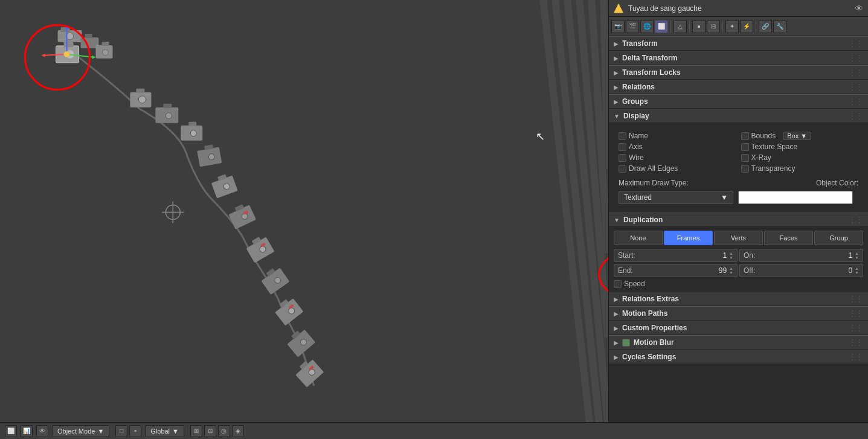 Image resolution: width=868 pixels, height=439 pixels. Describe the element at coordinates (622, 136) in the screenshot. I see `name-checkbox` at that location.